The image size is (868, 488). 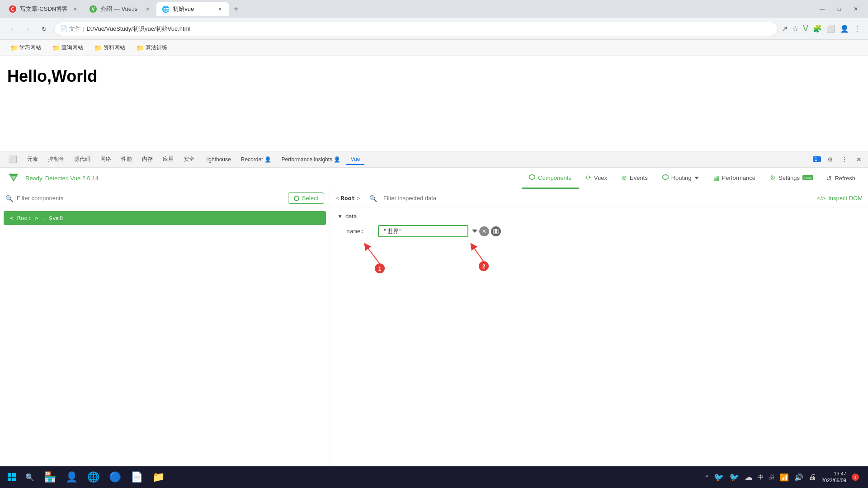 What do you see at coordinates (75, 9) in the screenshot?
I see `tab-csdn-close: ✕` at bounding box center [75, 9].